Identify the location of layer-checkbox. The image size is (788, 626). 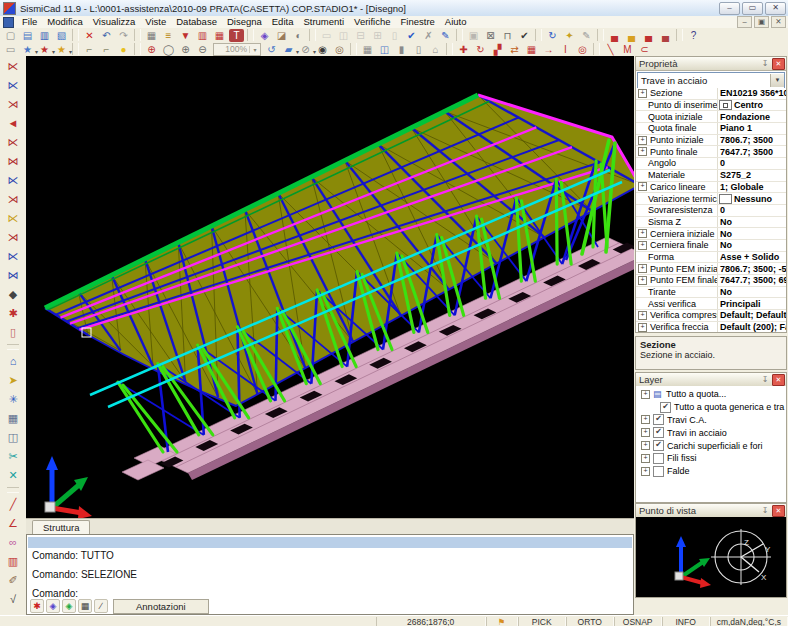
(658, 472).